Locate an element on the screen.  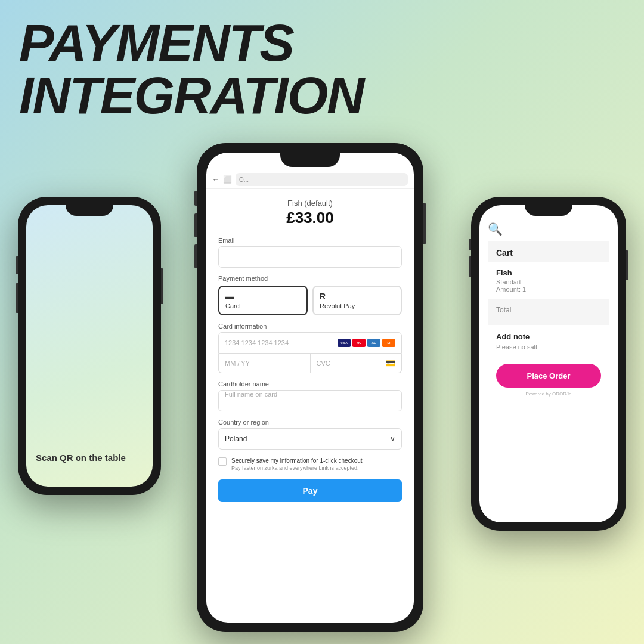
card-info-label: Card information is located at coordinates (310, 326).